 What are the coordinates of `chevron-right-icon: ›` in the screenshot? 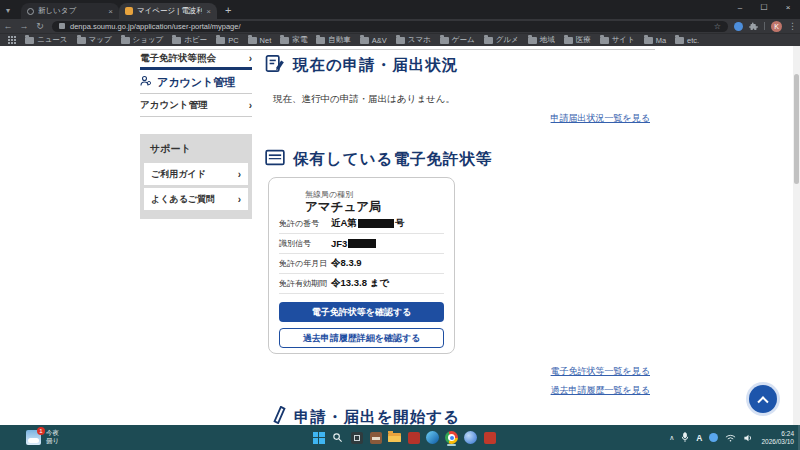 It's located at (250, 58).